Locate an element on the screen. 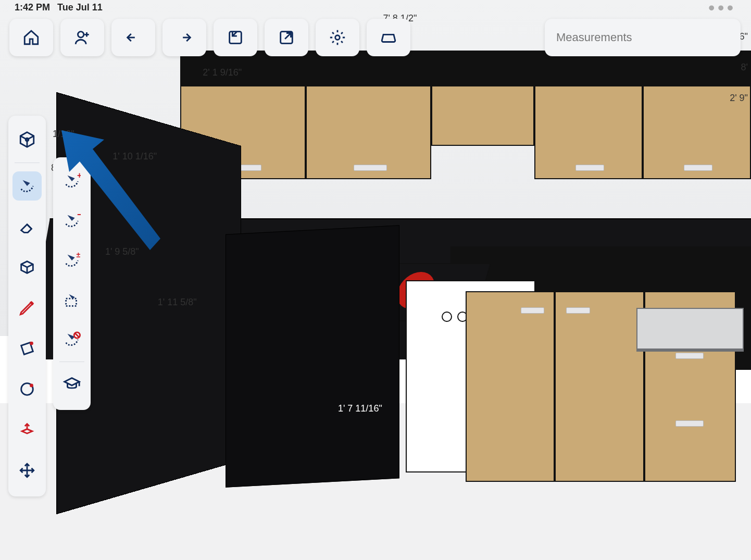 Image resolution: width=751 pixels, height=560 pixels. rectangle-tool is located at coordinates (27, 349).